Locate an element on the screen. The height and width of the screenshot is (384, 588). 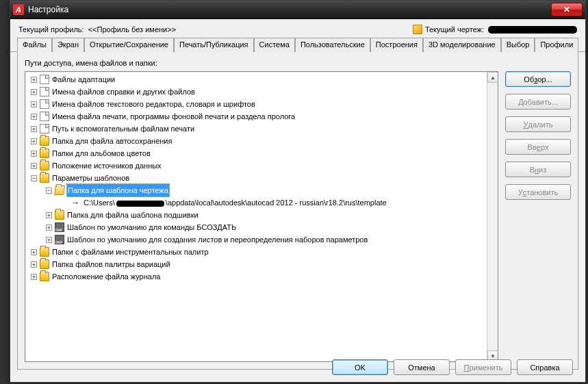
tree-node: +Папка для файла шаблона подшивки is located at coordinates (256, 215).